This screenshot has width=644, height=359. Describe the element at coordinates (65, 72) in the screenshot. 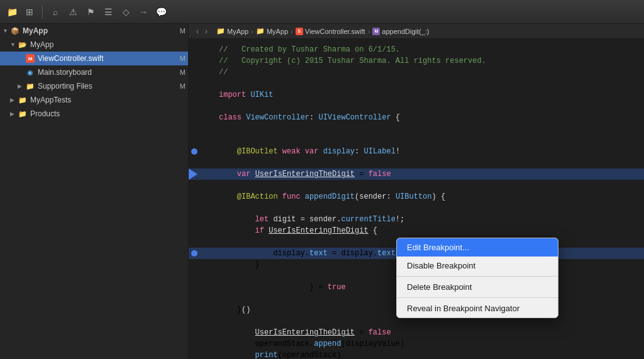

I see `sidebar-item-label: Main.storyboard` at that location.